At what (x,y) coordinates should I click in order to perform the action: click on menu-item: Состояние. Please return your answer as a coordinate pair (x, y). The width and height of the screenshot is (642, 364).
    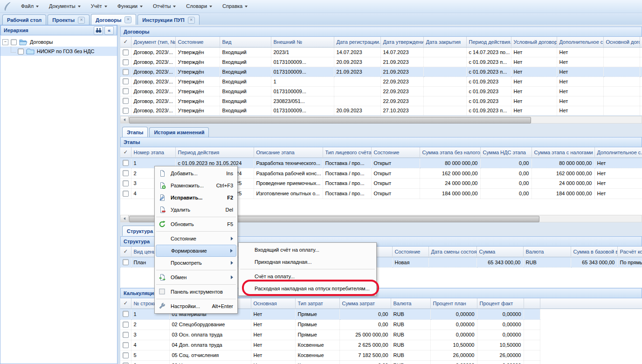
    Looking at the image, I should click on (196, 239).